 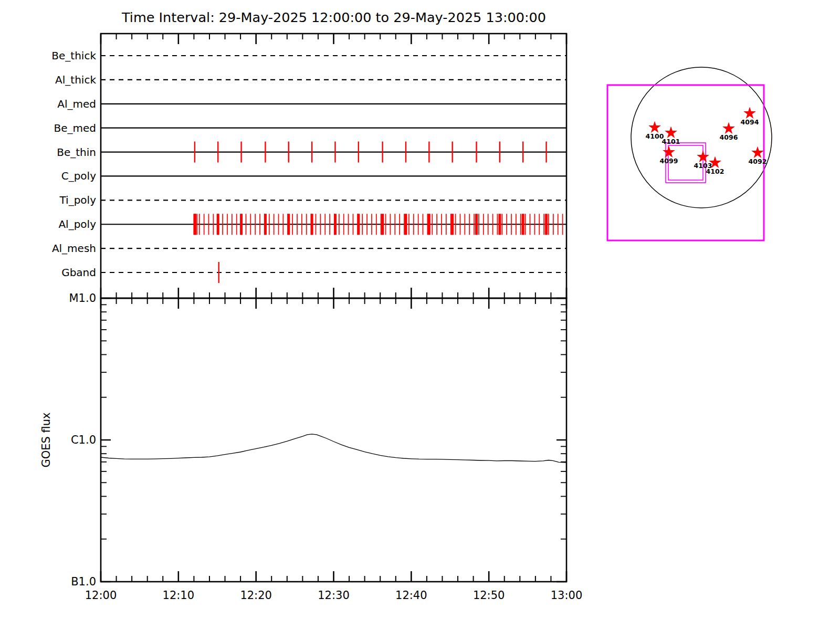 I want to click on filter-row-Be_thin: Be_thin, so click(x=312, y=152).